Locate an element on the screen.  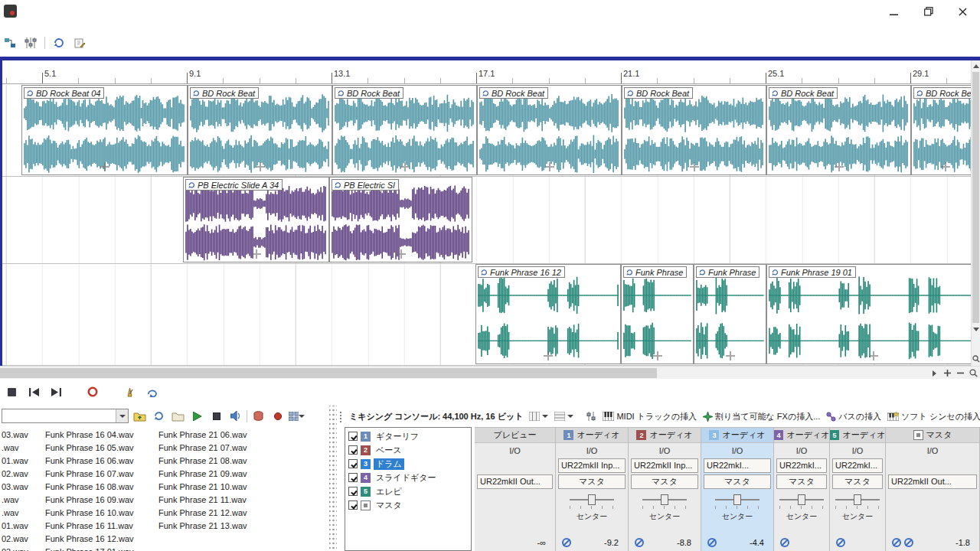
horizontal-scroll-thumb is located at coordinates (328, 373).